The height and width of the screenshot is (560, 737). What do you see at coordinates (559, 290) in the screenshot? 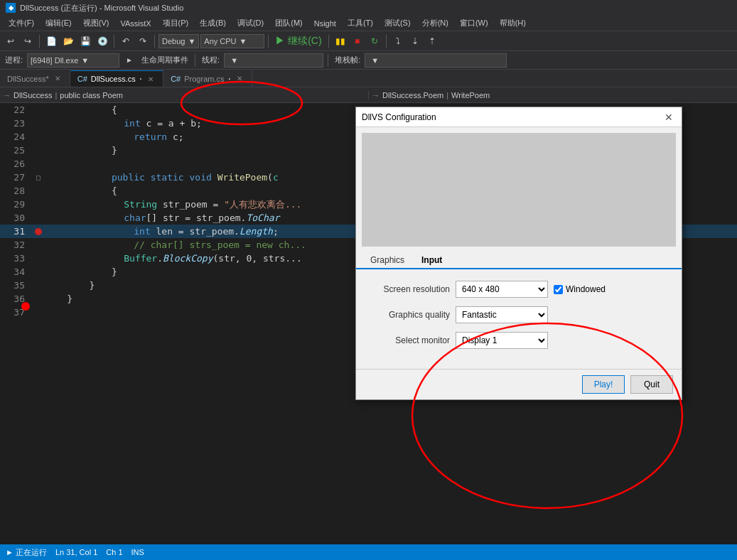
I see `windowed-checkbox` at bounding box center [559, 290].